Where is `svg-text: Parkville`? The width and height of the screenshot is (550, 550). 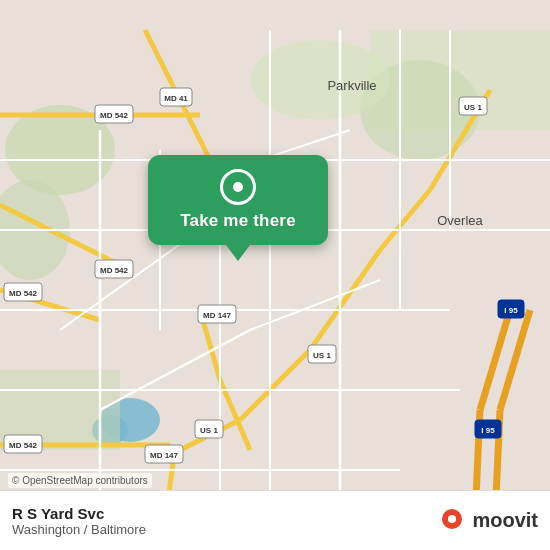
svg-text: Parkville is located at coordinates (352, 86).